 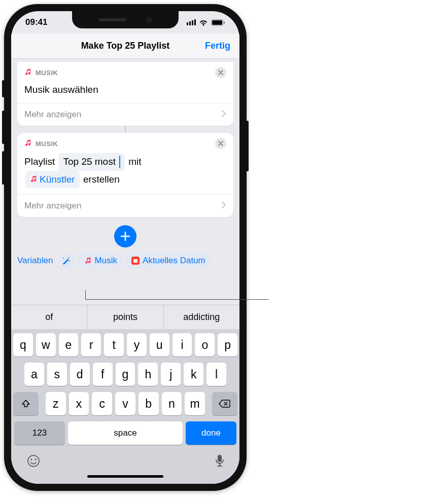 What do you see at coordinates (49, 317) in the screenshot?
I see `suggestion-1: of` at bounding box center [49, 317].